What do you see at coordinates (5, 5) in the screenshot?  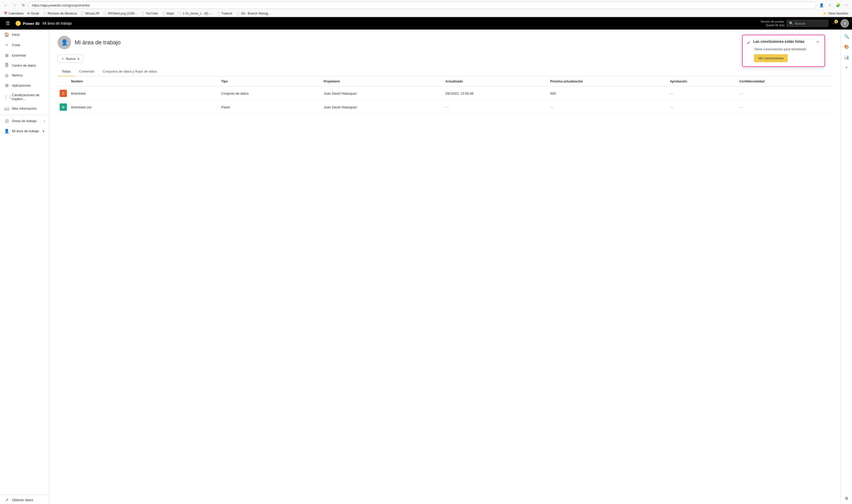 I see `back-button: ←` at bounding box center [5, 5].